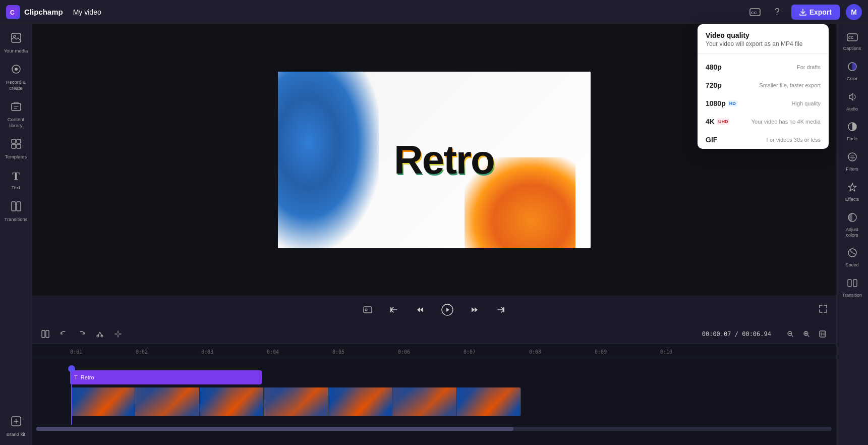  Describe the element at coordinates (806, 334) in the screenshot. I see `zoom-in-button` at that location.